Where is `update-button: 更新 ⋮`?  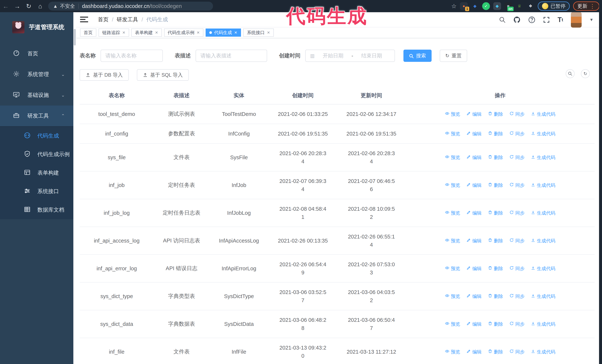 update-button: 更新 ⋮ is located at coordinates (586, 6).